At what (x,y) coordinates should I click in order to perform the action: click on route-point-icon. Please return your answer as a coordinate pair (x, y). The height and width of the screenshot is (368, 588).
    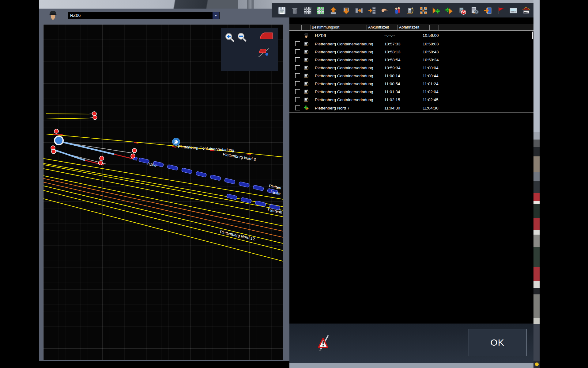
    Looking at the image, I should click on (264, 52).